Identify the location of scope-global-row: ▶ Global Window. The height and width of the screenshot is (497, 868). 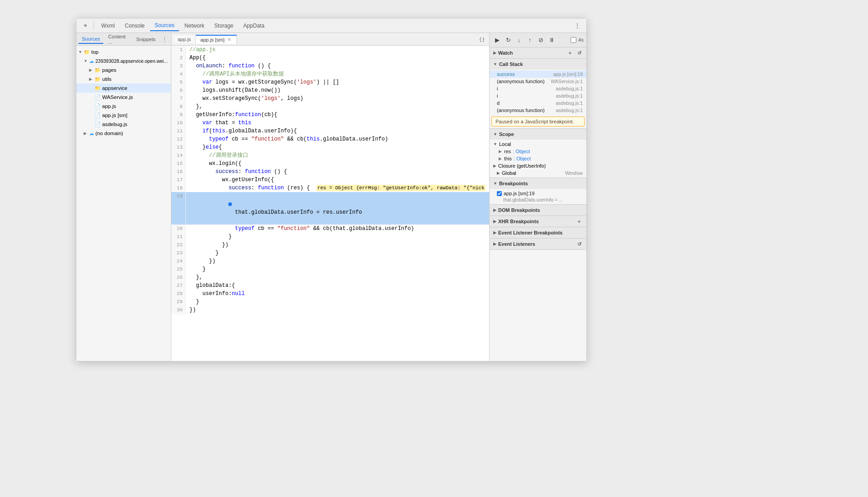
(538, 173).